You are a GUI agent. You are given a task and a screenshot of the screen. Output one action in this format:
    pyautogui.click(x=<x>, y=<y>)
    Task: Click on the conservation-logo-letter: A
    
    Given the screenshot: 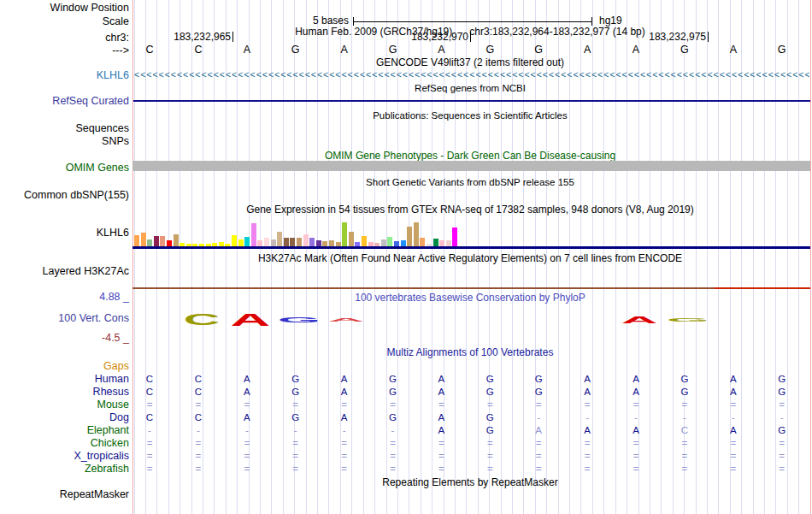 What is the action you would take?
    pyautogui.click(x=639, y=320)
    